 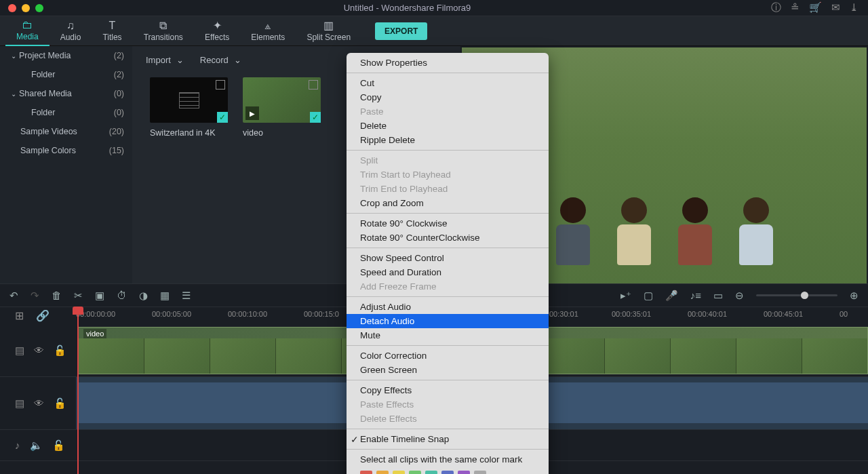 I want to click on window-minimize-button, so click(x=26, y=8).